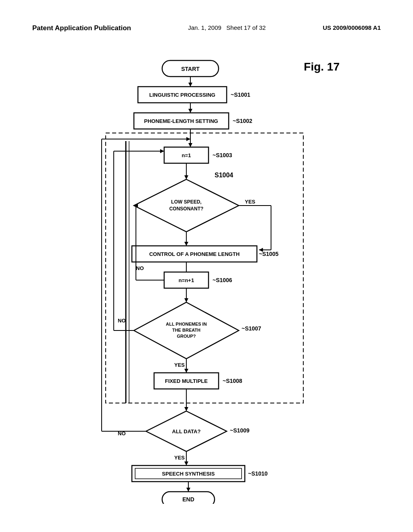  What do you see at coordinates (188, 499) in the screenshot?
I see `svg-text: END` at bounding box center [188, 499].